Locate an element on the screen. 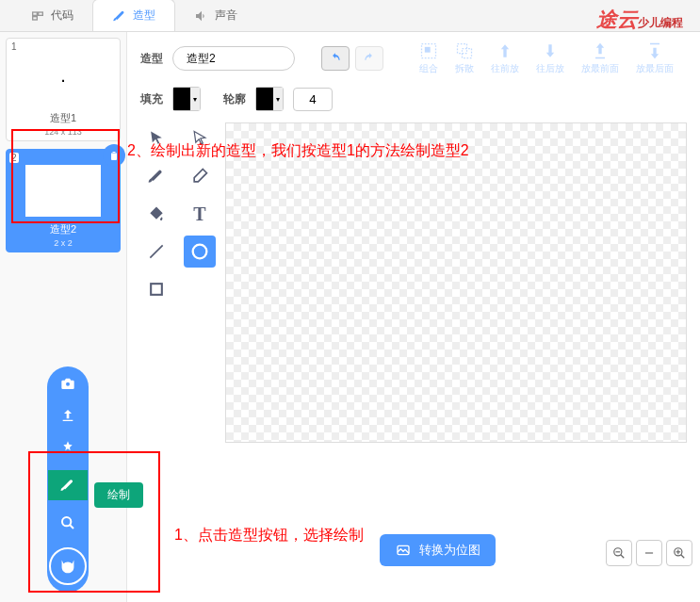 This screenshot has width=700, height=602. zoom-in-button is located at coordinates (679, 553).